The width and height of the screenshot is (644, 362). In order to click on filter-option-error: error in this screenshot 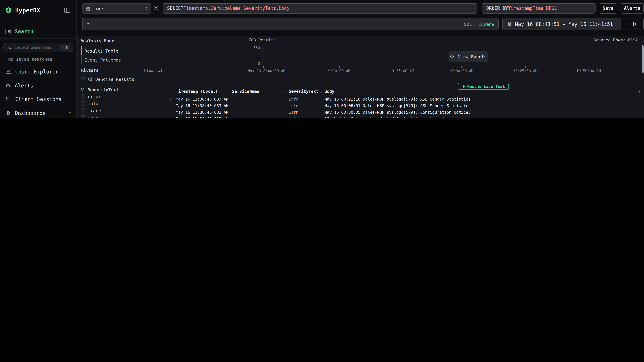, I will do `click(91, 96)`.